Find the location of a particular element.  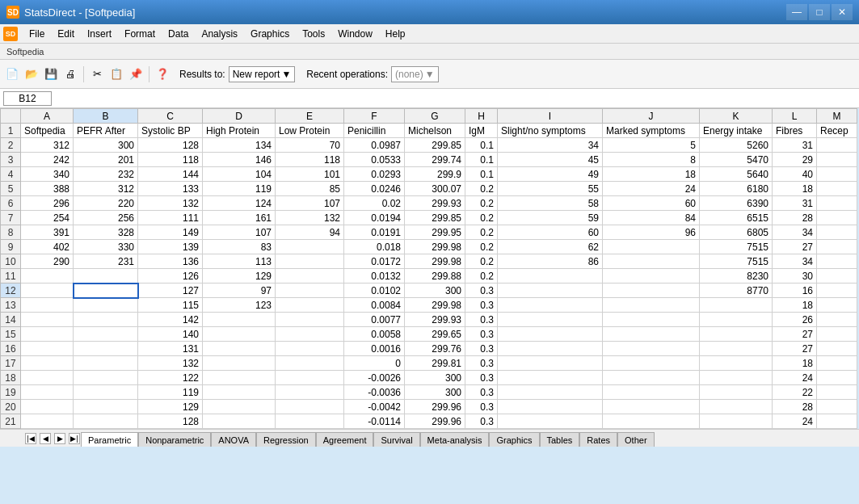

cell-d3: 146 is located at coordinates (239, 160).